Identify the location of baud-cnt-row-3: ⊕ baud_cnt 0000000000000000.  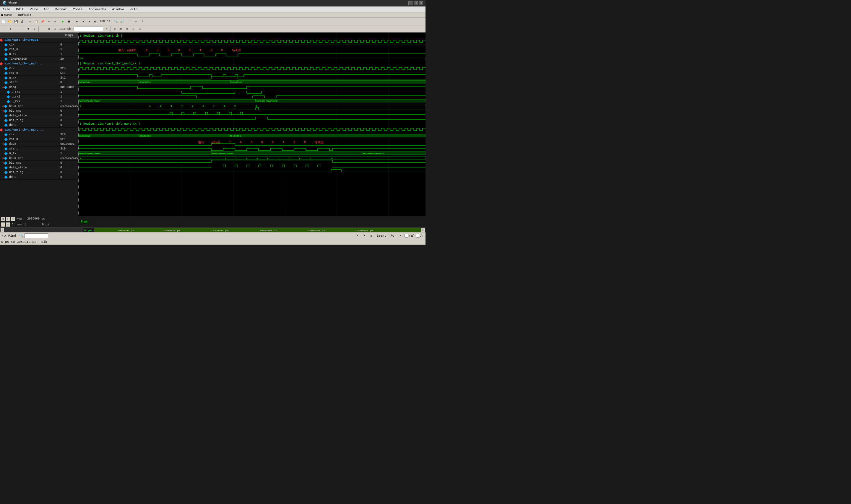
(39, 158).